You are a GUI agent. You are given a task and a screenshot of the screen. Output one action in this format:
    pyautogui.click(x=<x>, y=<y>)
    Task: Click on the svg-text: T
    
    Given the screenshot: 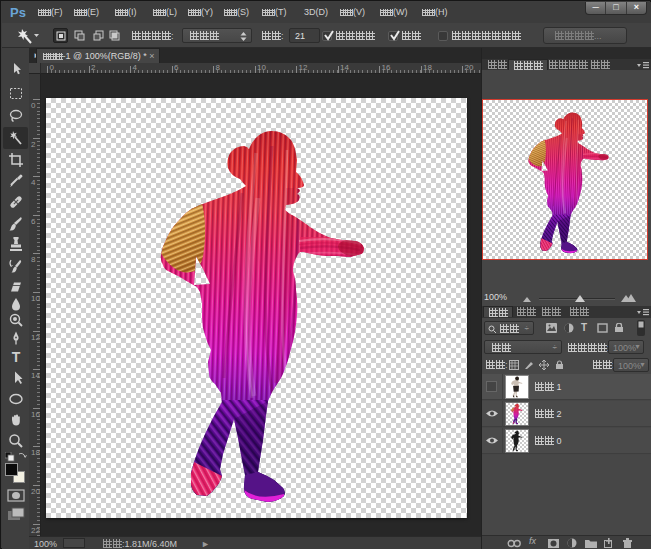 What is the action you would take?
    pyautogui.click(x=16, y=357)
    